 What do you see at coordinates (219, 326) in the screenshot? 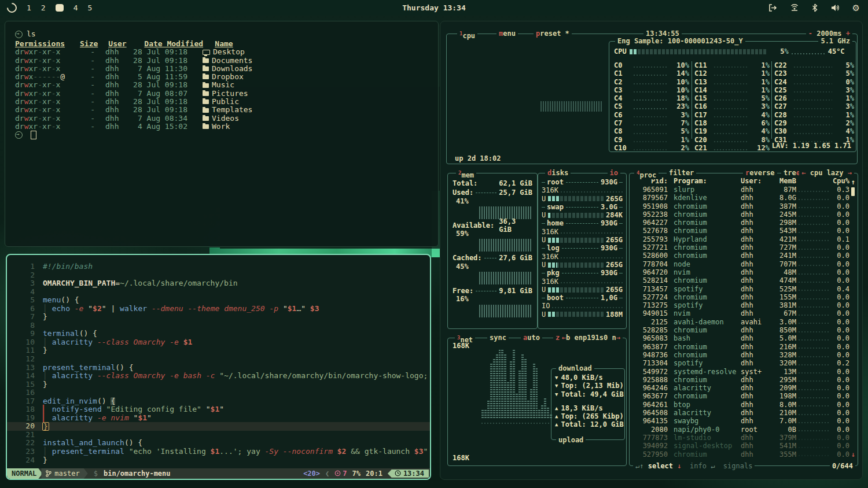
I see `code-line: 8` at bounding box center [219, 326].